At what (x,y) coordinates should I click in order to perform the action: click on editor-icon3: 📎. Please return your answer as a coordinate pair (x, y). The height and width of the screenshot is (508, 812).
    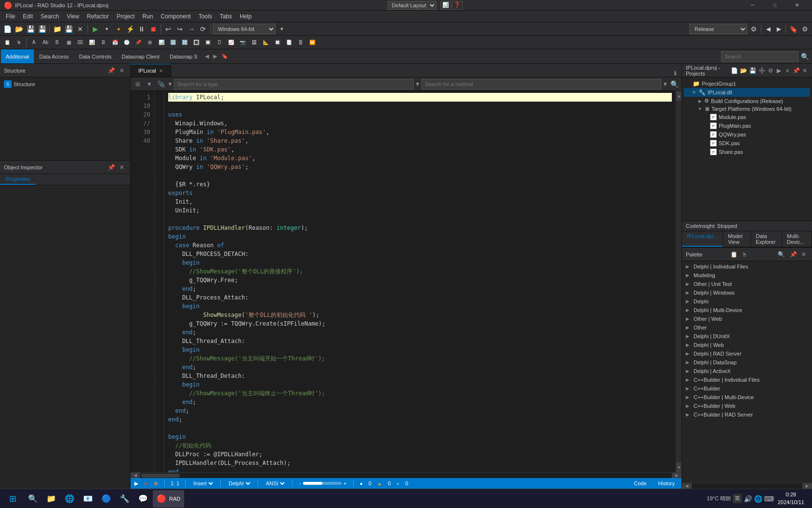
    Looking at the image, I should click on (161, 84).